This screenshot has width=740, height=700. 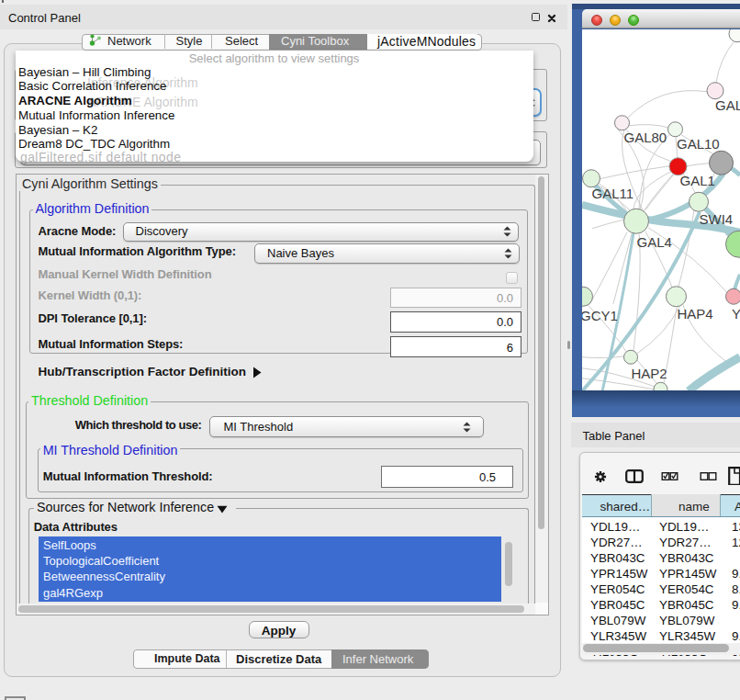 I want to click on svg-text: GAL7, so click(x=727, y=105).